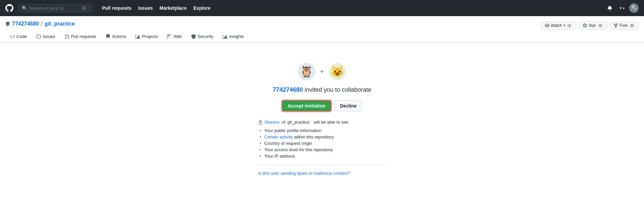 Image resolution: width=644 pixels, height=209 pixels. I want to click on tab-projects: Projects, so click(147, 37).